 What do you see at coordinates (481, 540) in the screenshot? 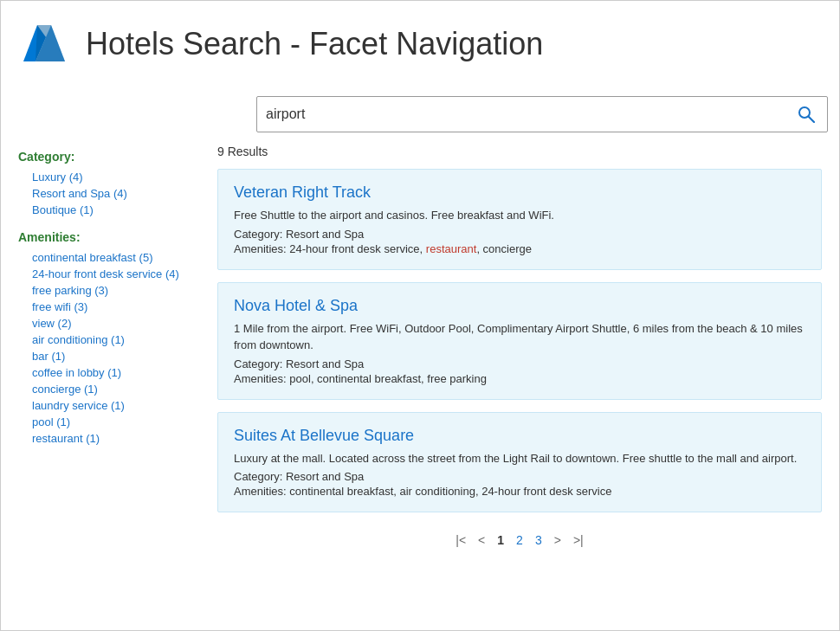
I see `pagination-prev: <` at bounding box center [481, 540].